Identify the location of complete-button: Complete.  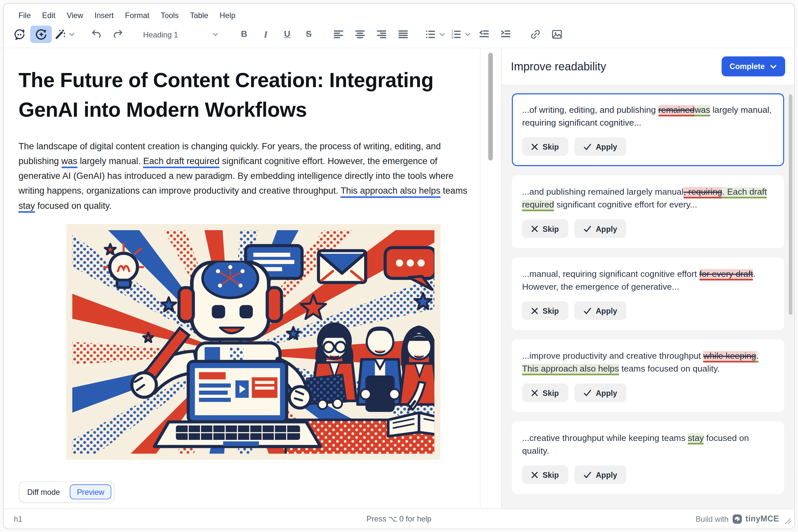
(753, 66).